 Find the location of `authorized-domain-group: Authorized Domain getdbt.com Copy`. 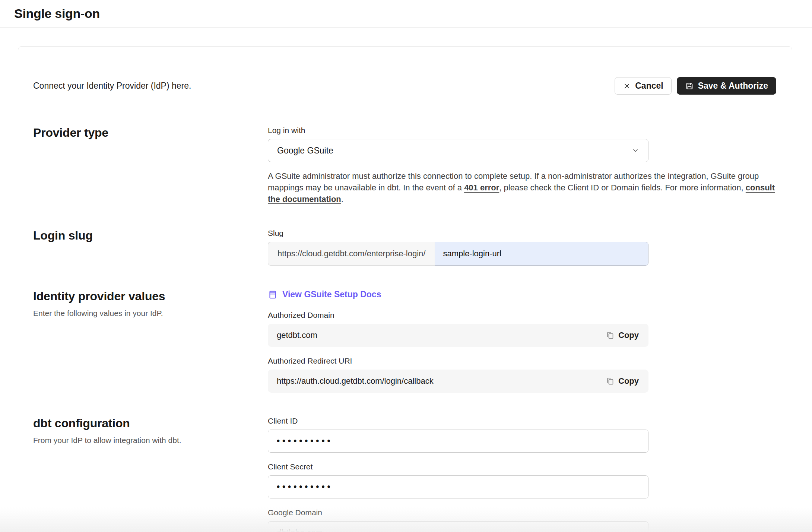

authorized-domain-group: Authorized Domain getdbt.com Copy is located at coordinates (522, 329).